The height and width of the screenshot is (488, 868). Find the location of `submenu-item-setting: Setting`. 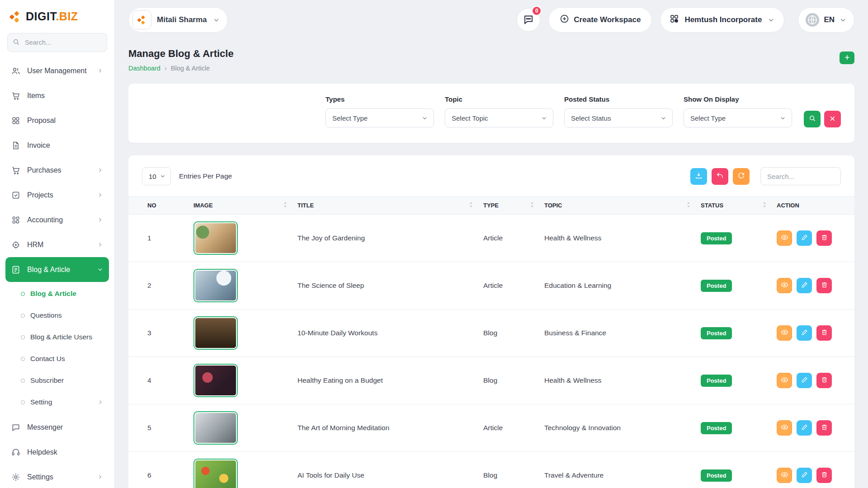

submenu-item-setting: Setting is located at coordinates (57, 402).